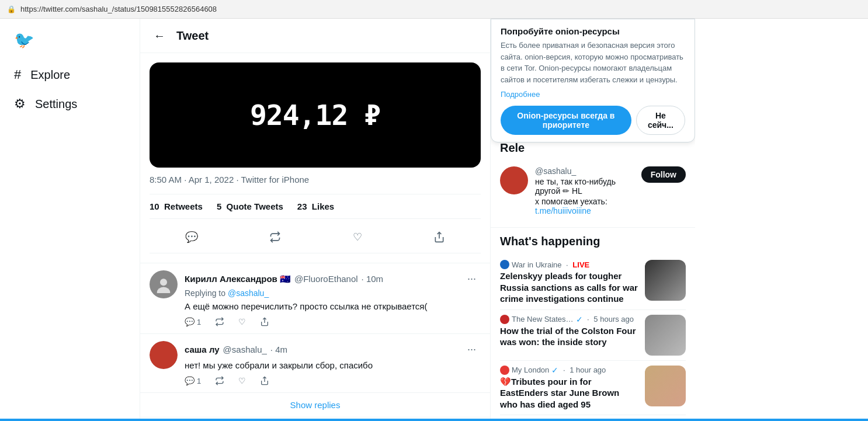 The image size is (868, 421). I want to click on onion-popup-link: Подробнее, so click(593, 95).